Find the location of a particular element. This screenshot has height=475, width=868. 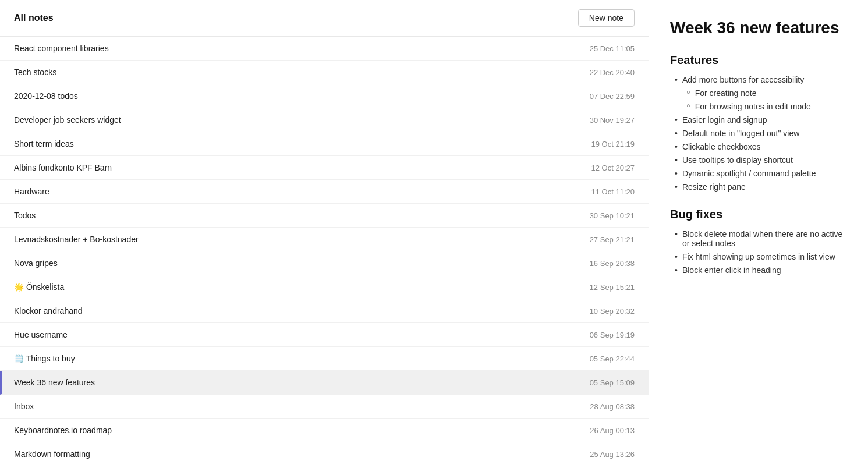

note-date: 26 Aug 00:13 is located at coordinates (612, 431).